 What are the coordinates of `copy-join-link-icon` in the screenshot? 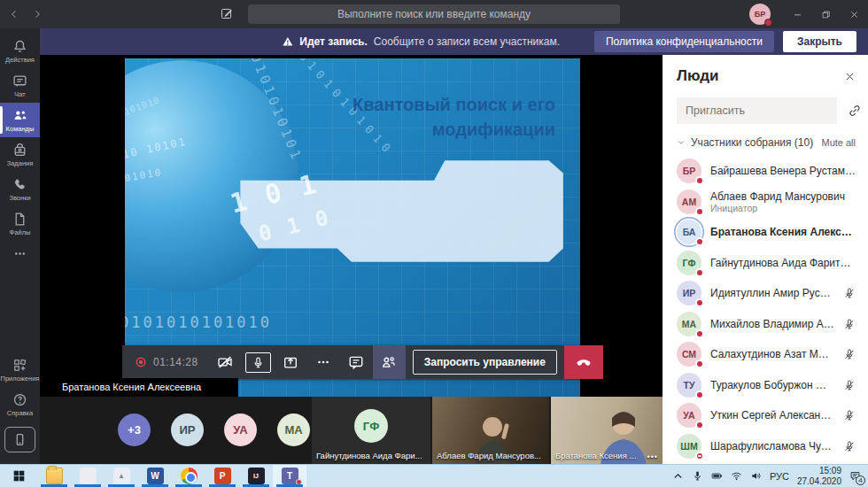 It's located at (855, 111).